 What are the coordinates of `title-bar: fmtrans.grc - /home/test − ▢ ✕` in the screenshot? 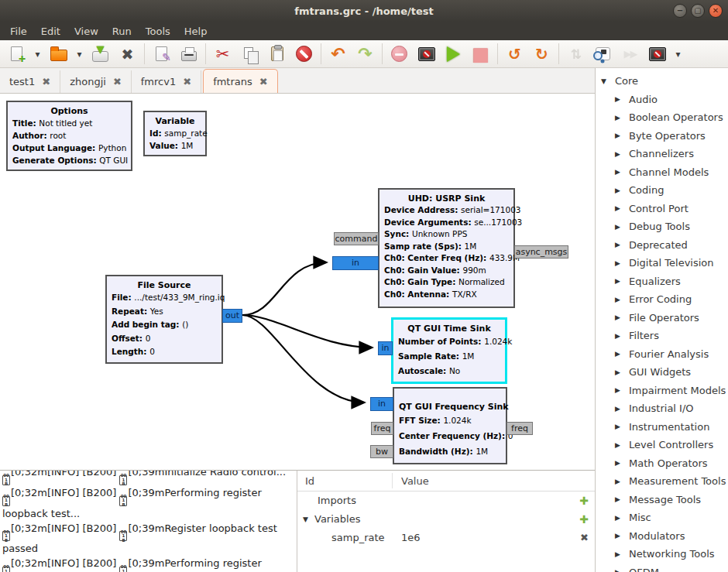 It's located at (364, 11).